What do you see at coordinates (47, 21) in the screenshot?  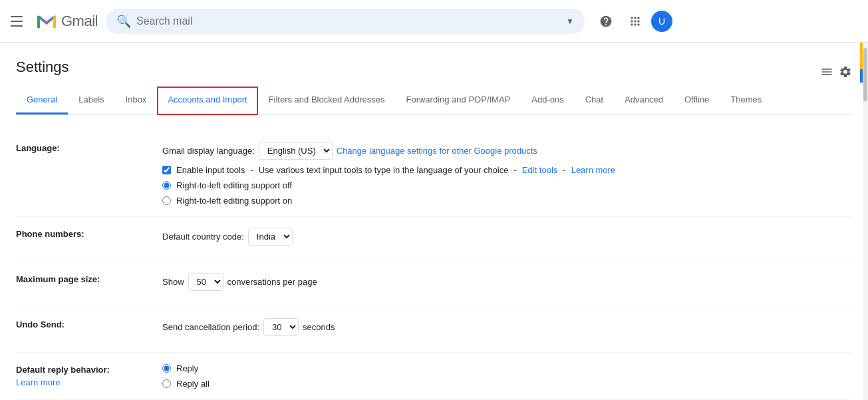 I see `gmail-m-icon` at bounding box center [47, 21].